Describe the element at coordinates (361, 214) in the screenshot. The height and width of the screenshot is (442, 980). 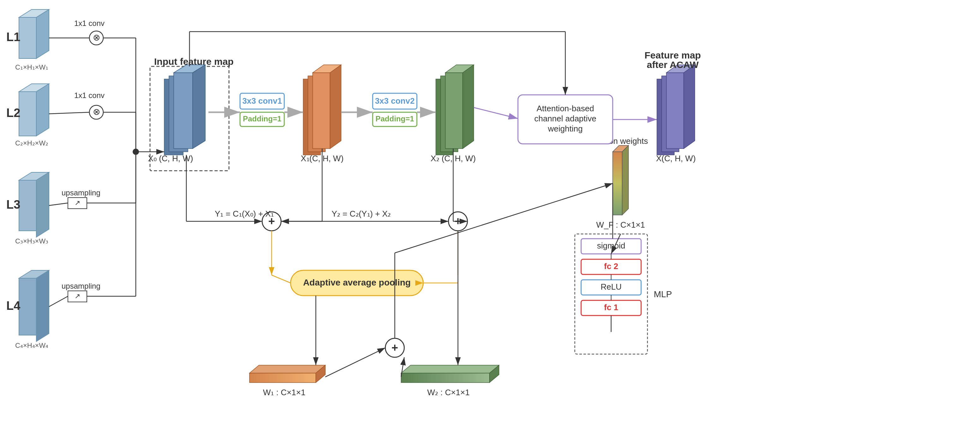
I see `y2-equation: Y₂ = C₂(Y₁) + X₂` at that location.